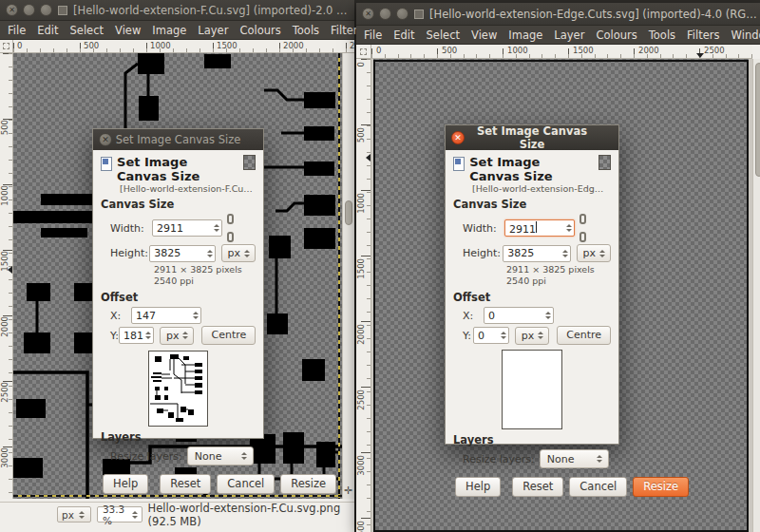 Image resolution: width=760 pixels, height=532 pixels. I want to click on left-horizontal-ruler: 05001000150020002500, so click(184, 47).